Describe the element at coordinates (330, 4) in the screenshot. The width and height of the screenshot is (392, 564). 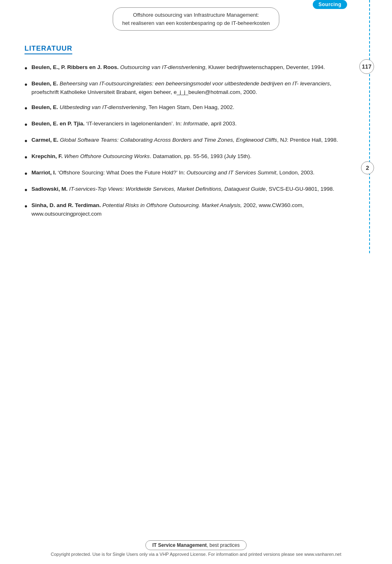
I see `sourcing-badge: Sourcing` at that location.